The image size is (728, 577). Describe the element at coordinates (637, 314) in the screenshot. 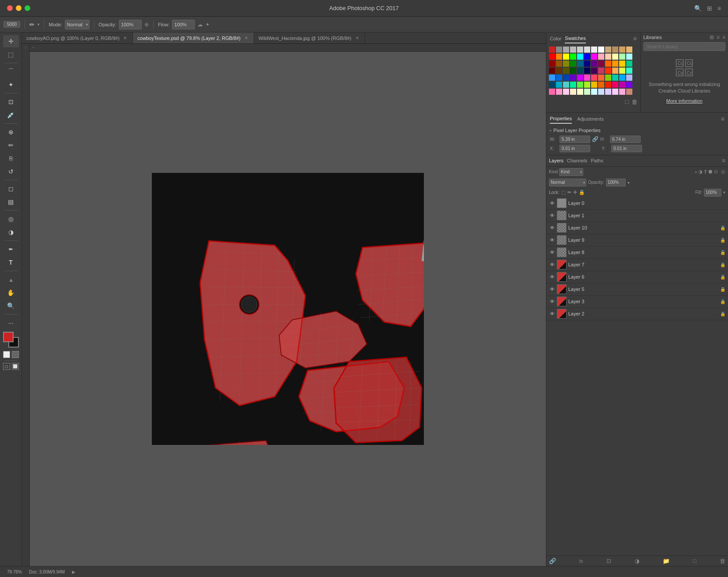

I see `layer-item-2: 👁 Layer 2 🔒` at that location.